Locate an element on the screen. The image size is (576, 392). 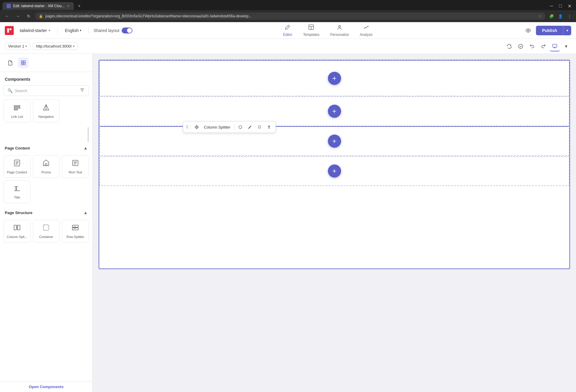
site-name: tailwind-starter is located at coordinates (33, 30).